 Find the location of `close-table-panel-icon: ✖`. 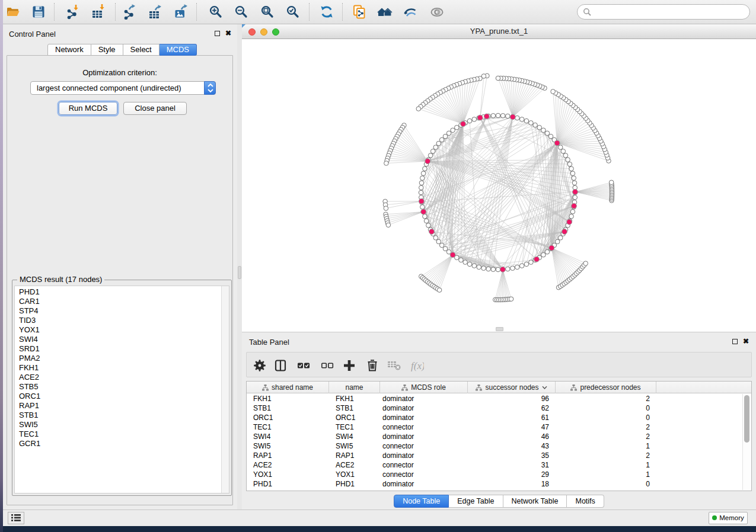

close-table-panel-icon: ✖ is located at coordinates (746, 341).